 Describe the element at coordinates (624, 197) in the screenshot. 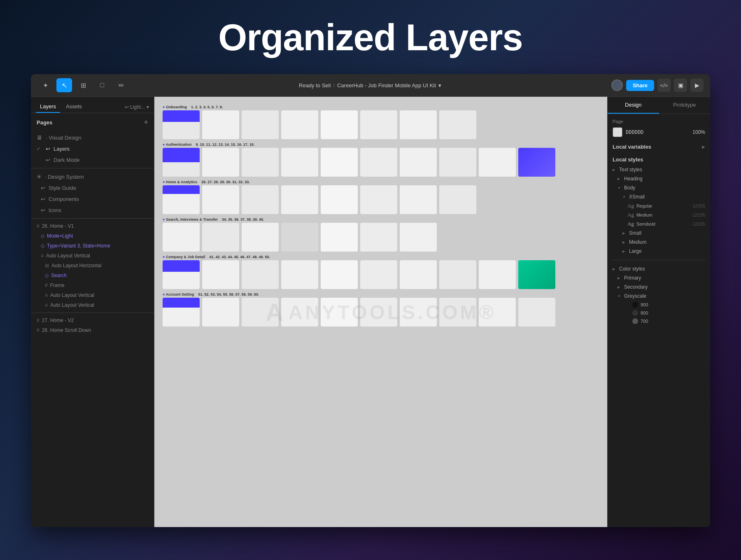

I see `xsmall-tri: ▼` at that location.